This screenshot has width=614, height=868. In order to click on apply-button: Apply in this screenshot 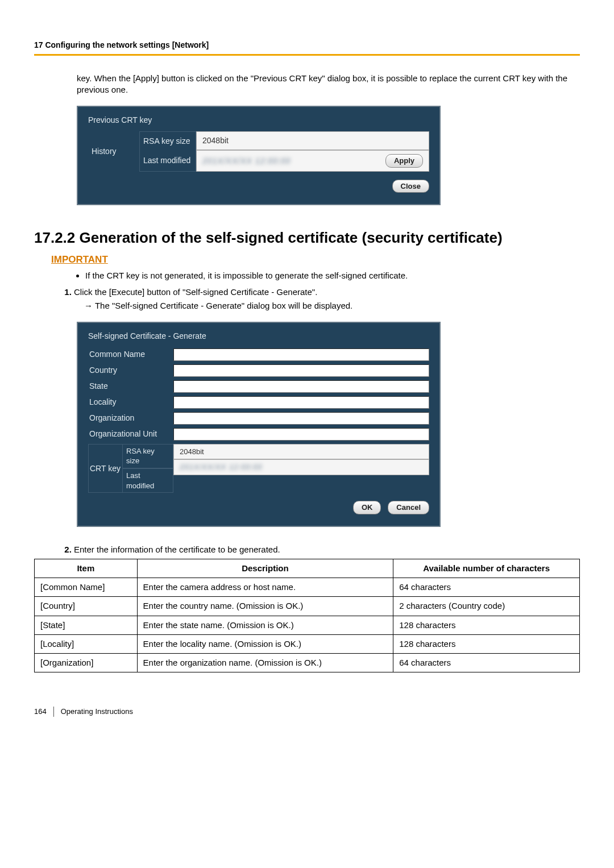, I will do `click(404, 161)`.